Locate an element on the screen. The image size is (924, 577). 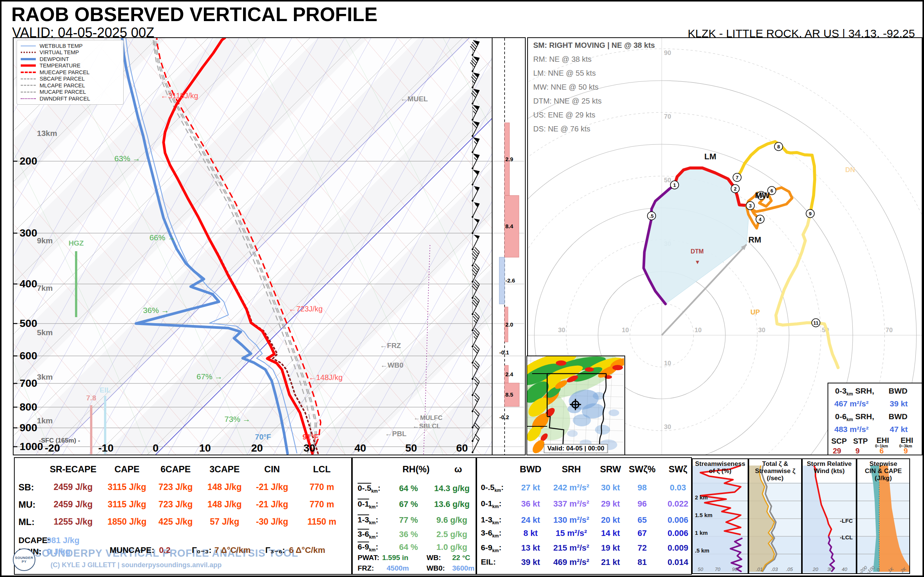
pwat-value: 1.595 in is located at coordinates (396, 558).